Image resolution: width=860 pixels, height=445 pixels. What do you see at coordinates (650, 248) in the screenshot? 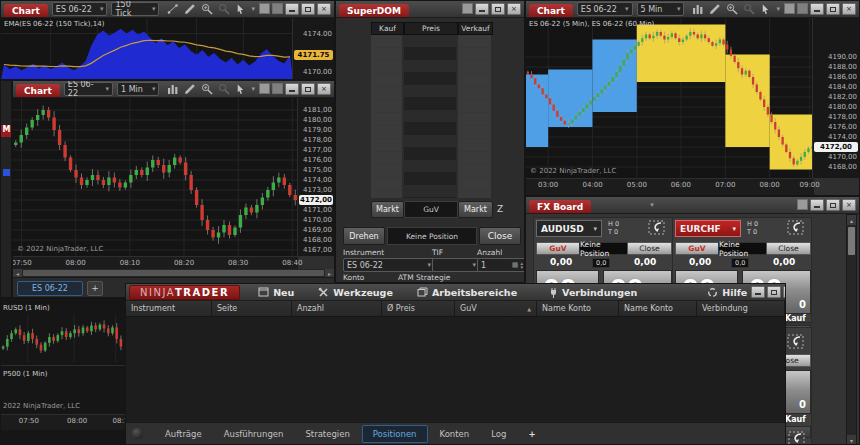
I see `fx-close-button: Close` at bounding box center [650, 248].